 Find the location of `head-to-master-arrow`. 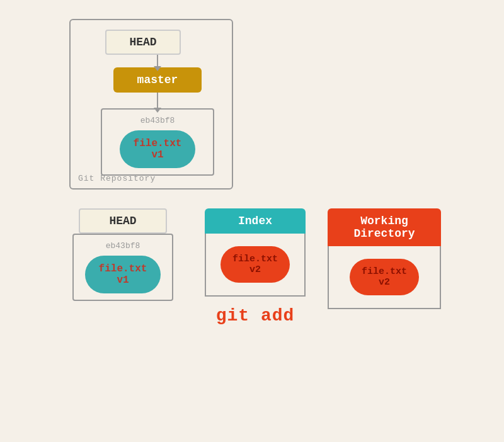

head-to-master-arrow is located at coordinates (158, 61).